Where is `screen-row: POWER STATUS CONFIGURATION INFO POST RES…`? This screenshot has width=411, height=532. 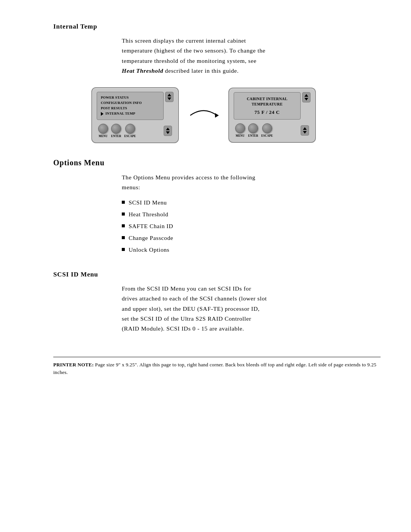
screen-row: POWER STATUS CONFIGURATION INFO POST RES… is located at coordinates (135, 108).